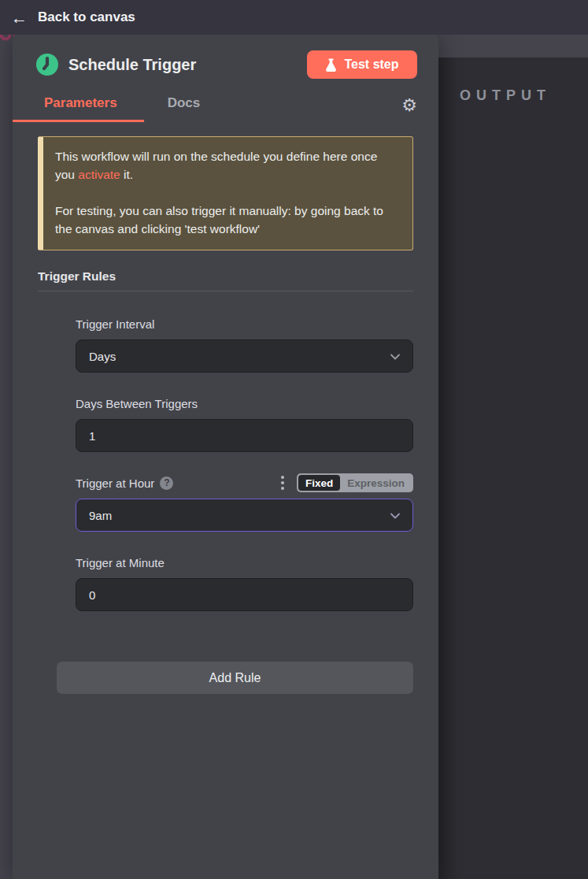  I want to click on notice-text-end: it., so click(127, 175).